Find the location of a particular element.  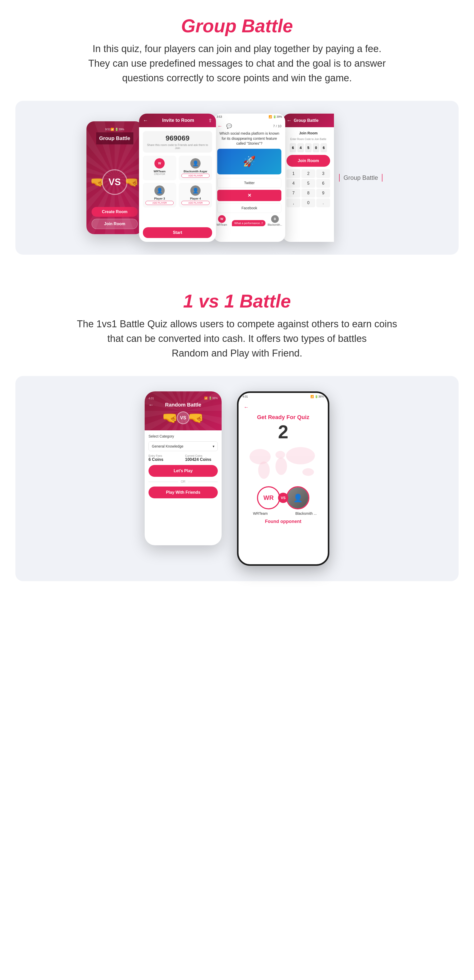

key-7: 7 is located at coordinates (294, 193).